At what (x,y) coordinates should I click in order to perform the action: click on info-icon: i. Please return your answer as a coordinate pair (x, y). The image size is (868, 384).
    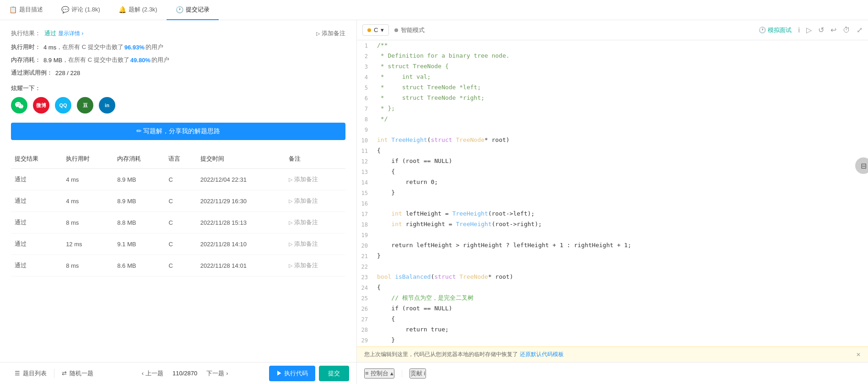
    Looking at the image, I should click on (799, 30).